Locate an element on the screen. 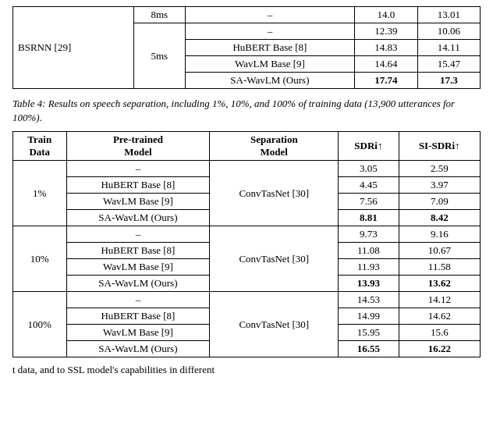 This screenshot has width=493, height=448. sisdri-val-bold: 16.22 is located at coordinates (439, 350).